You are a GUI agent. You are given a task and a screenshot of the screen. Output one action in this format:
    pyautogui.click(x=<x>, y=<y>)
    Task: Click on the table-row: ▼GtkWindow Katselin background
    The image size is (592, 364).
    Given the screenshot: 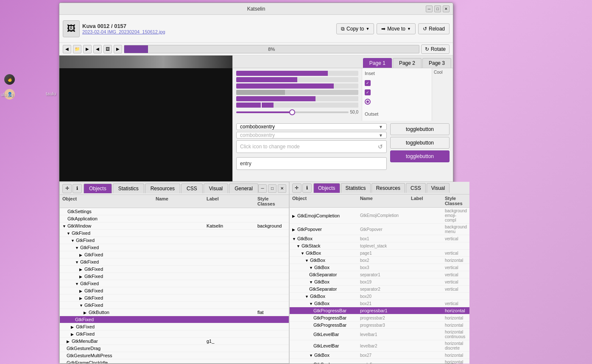 What is the action you would take?
    pyautogui.click(x=174, y=226)
    